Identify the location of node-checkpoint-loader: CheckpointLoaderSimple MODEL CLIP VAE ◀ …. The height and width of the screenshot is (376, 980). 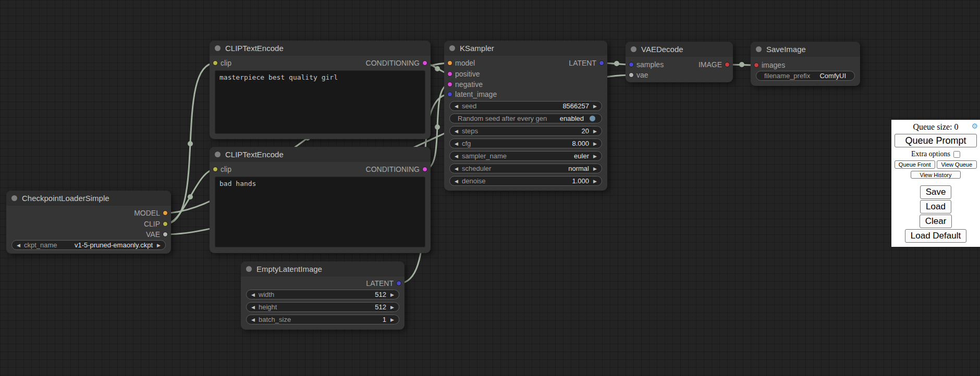
(89, 222).